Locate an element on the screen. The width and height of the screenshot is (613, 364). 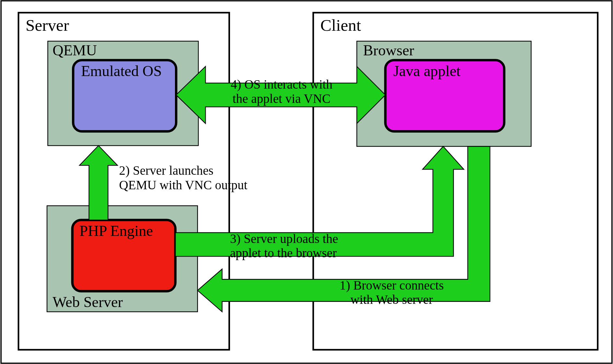
arrow-step4-label-line1: 4) OS interacts with is located at coordinates (282, 84).